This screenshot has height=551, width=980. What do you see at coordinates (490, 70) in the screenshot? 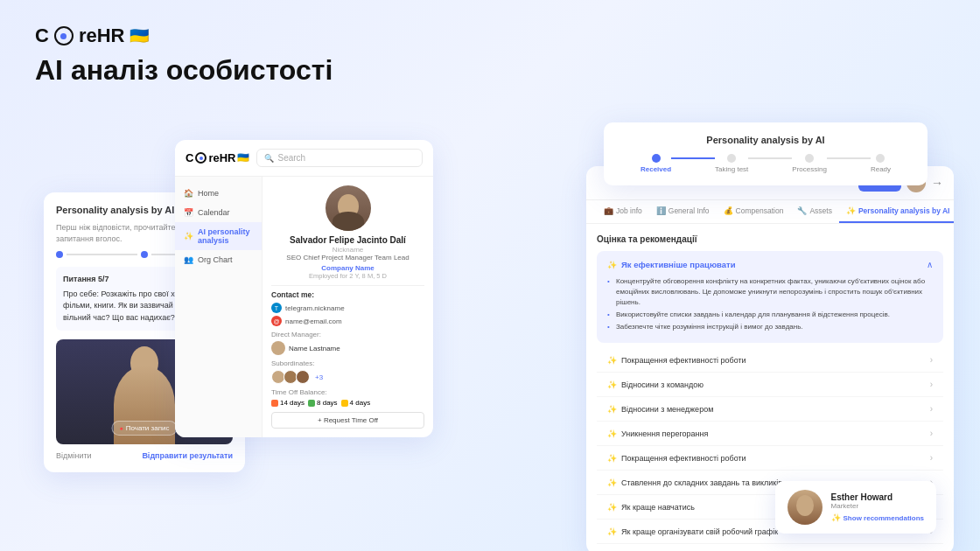
I see `page-title: AI аналіз особистості` at bounding box center [490, 70].